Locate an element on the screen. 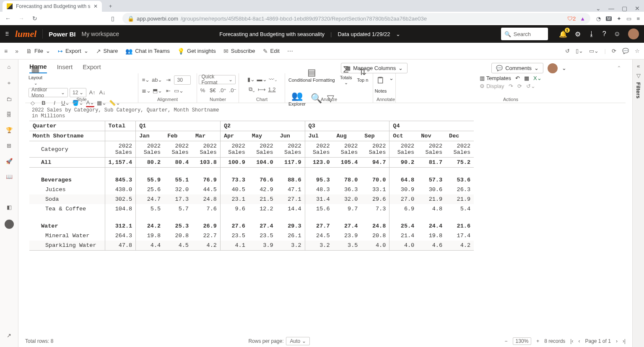 This screenshot has width=644, height=347. data-updated: Data updated 1/29/22 is located at coordinates (364, 34).